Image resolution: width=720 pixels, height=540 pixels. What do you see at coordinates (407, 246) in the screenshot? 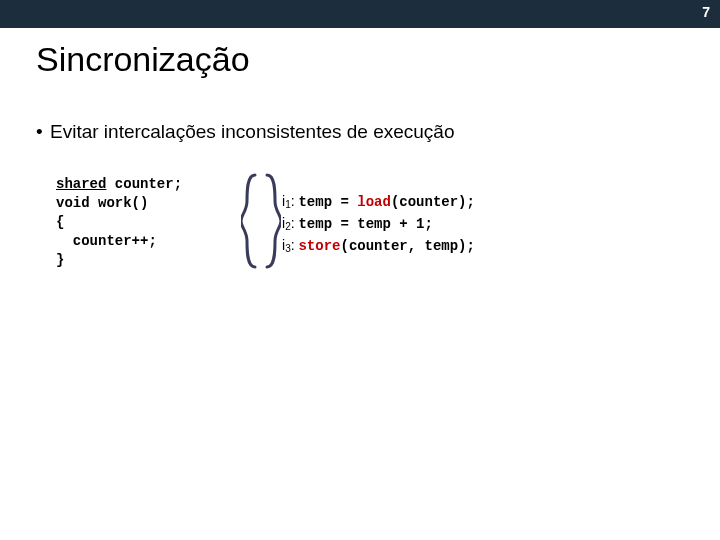
I see `i3-b: (counter, temp);` at bounding box center [407, 246].